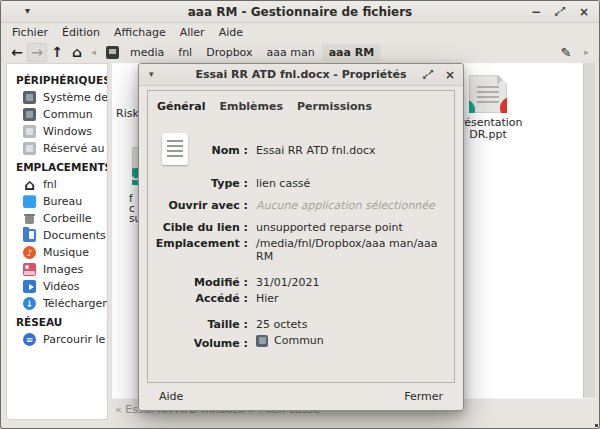  I want to click on sidebar-item-label: Système de fich..., so click(75, 98).